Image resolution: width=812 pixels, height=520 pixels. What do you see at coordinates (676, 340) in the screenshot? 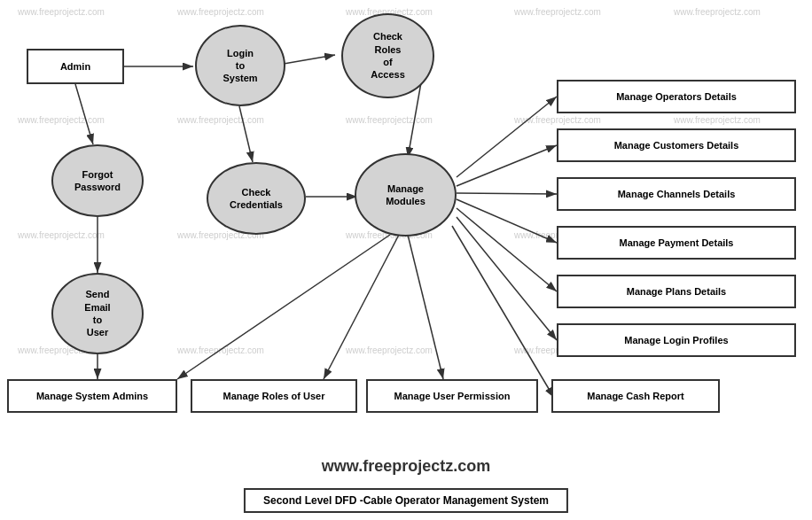
I see `manage-login-node: Manage Login Profiles` at bounding box center [676, 340].